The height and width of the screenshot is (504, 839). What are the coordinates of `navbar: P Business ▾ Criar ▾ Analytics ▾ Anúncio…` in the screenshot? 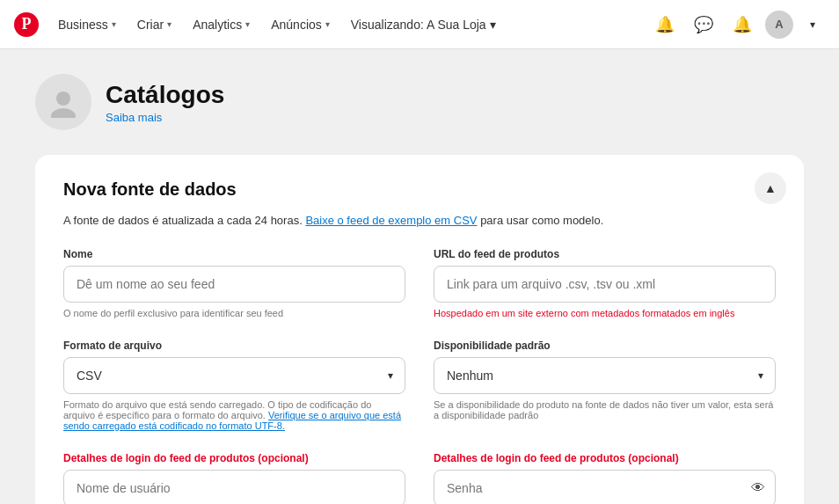 It's located at (420, 25).